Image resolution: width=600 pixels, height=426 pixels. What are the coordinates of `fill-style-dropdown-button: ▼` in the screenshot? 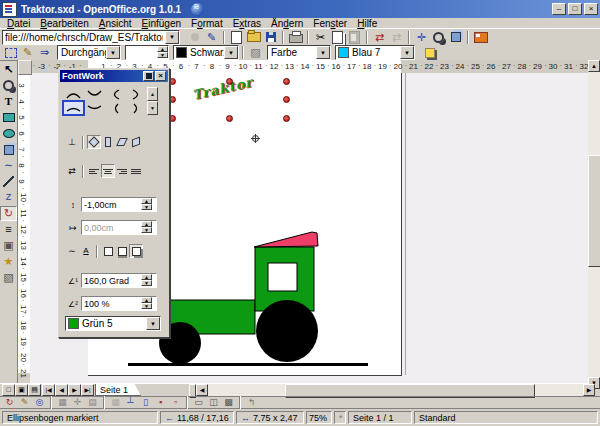 It's located at (323, 52).